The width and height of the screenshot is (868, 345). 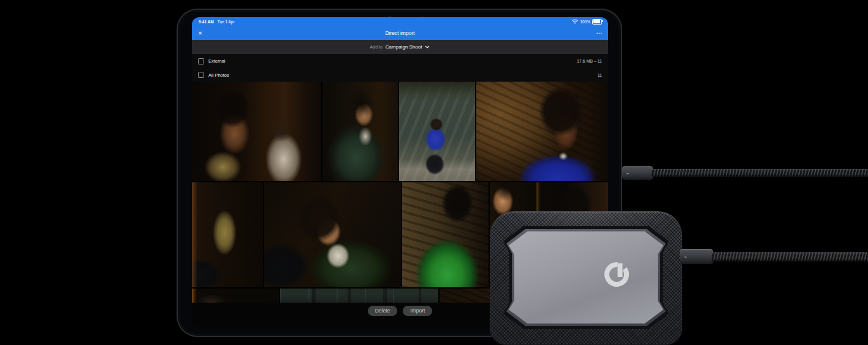 I want to click on source-meta: 17.6 MB – 11, so click(x=590, y=61).